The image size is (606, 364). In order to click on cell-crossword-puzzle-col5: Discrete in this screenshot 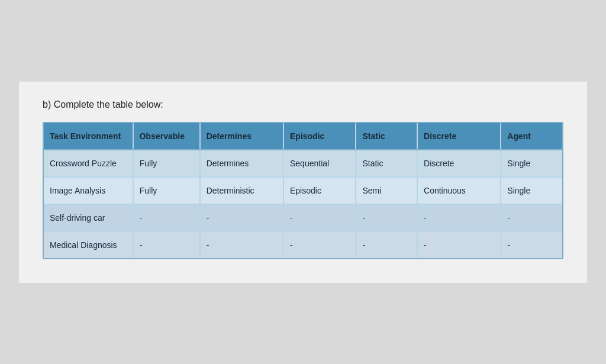, I will do `click(459, 163)`.